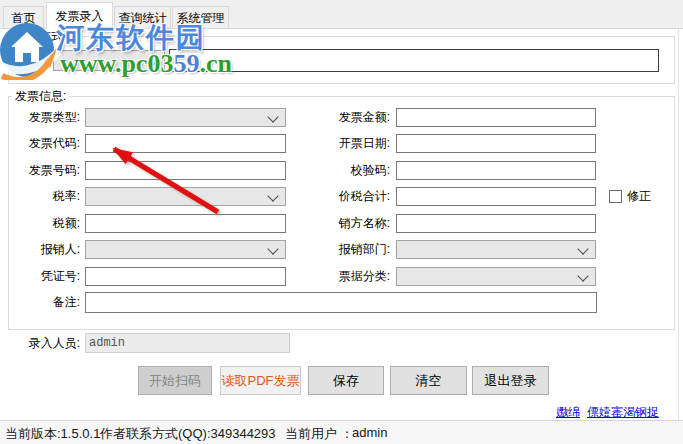  What do you see at coordinates (44, 250) in the screenshot?
I see `reimburser-label: 报销人:` at bounding box center [44, 250].